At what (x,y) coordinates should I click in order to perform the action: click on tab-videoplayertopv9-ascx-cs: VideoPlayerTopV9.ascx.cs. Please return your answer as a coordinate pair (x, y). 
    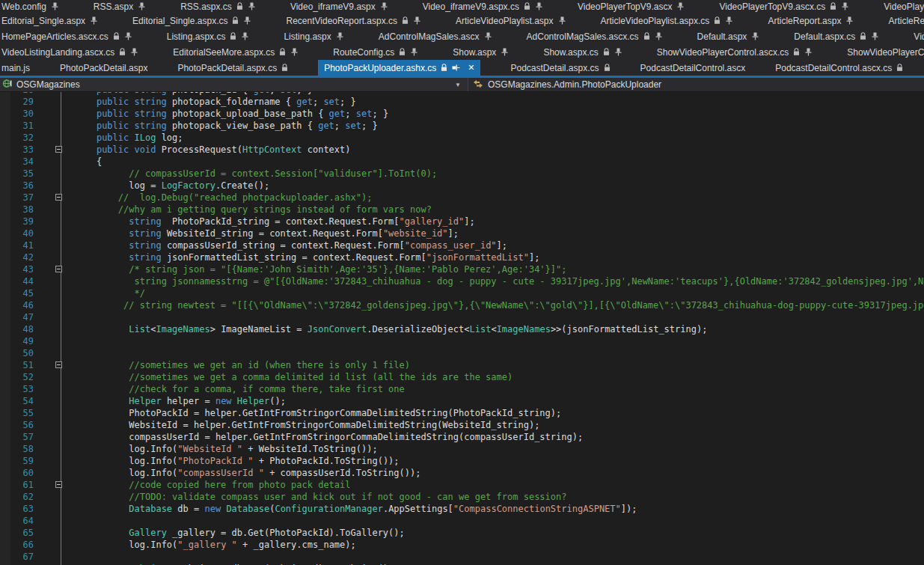
    Looking at the image, I should click on (784, 6).